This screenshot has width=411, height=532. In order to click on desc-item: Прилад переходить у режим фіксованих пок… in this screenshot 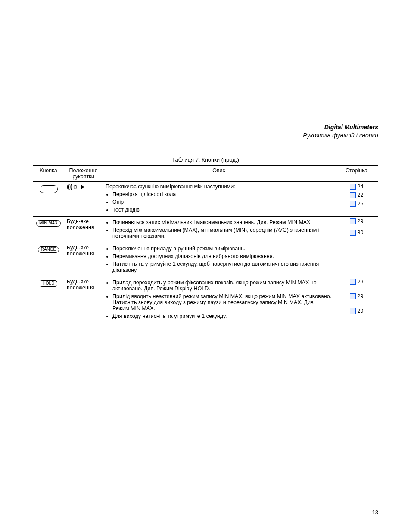, I will do `click(222, 286)`.